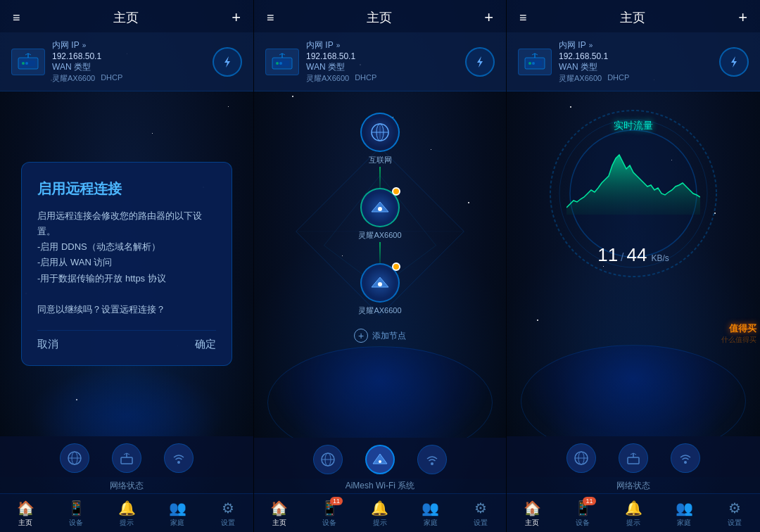 The image size is (760, 532). I want to click on add-button-2: +, so click(488, 18).